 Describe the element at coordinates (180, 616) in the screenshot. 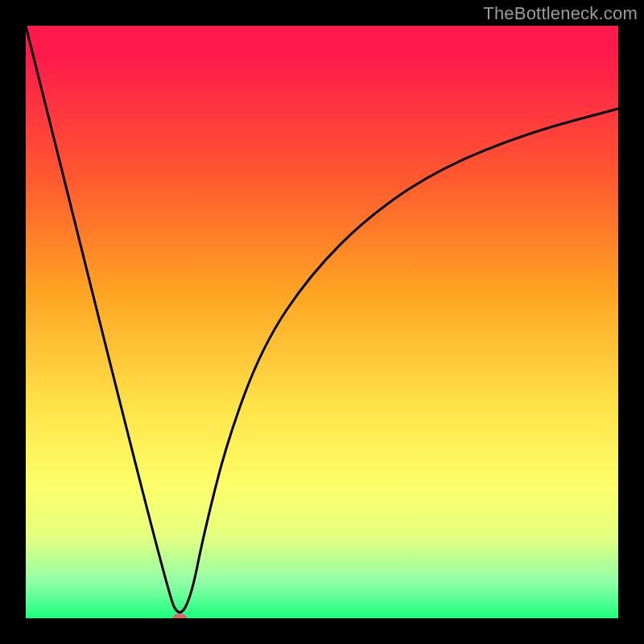

I see `min-marker` at that location.